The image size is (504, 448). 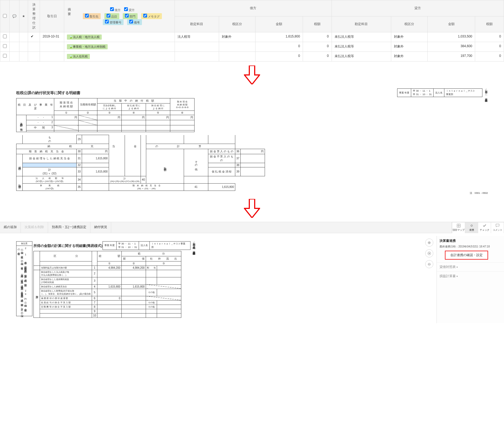 What do you see at coordinates (130, 10) in the screenshot?
I see `filter-credit: 貸方` at bounding box center [130, 10].